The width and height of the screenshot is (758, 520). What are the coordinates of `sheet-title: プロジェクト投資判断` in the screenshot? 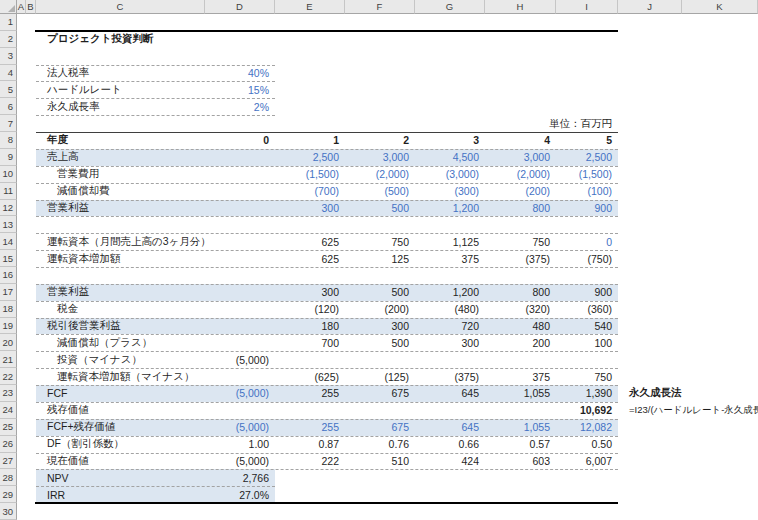 It's located at (120, 40).